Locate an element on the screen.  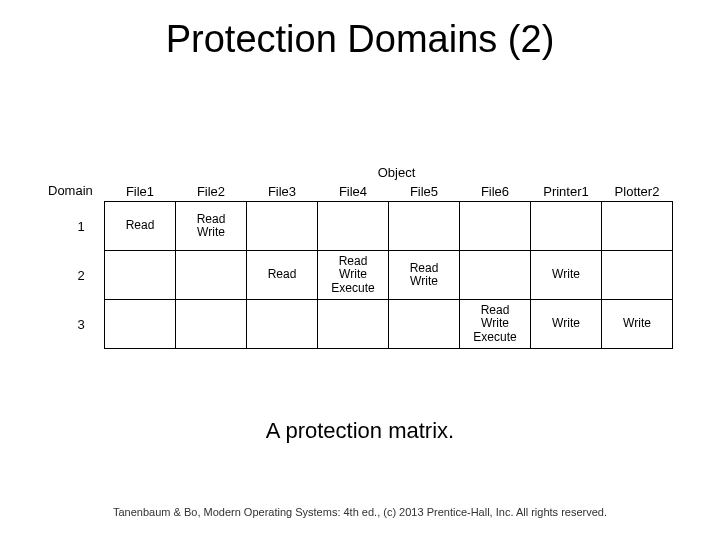
domain-axis-label: Domain is located at coordinates (70, 190).